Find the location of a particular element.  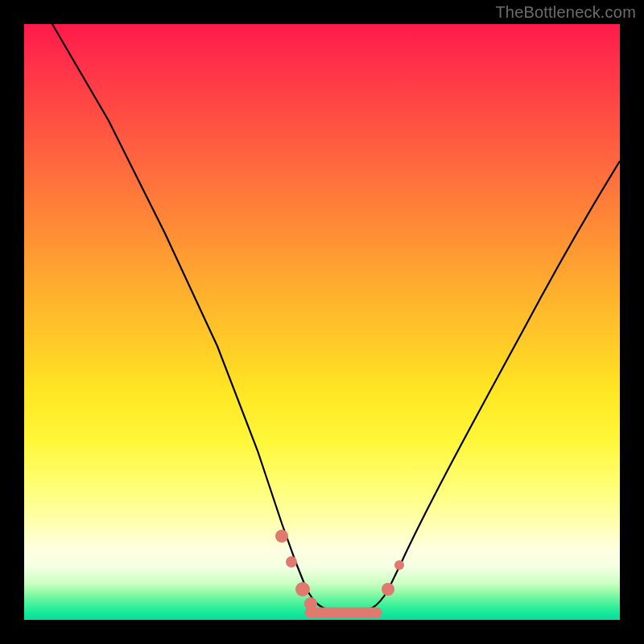

watermark-text: TheBottleneck.com is located at coordinates (565, 13).